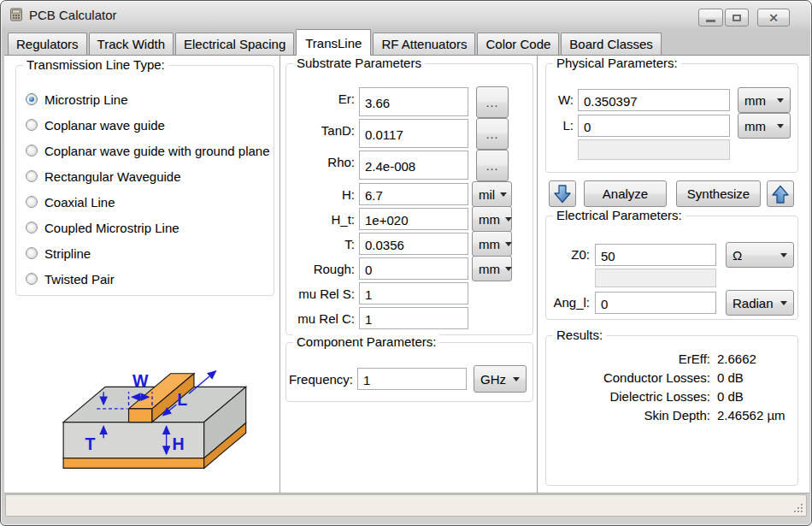 The height and width of the screenshot is (526, 812). I want to click on radio-twisted-pair: Twisted Pair, so click(145, 279).